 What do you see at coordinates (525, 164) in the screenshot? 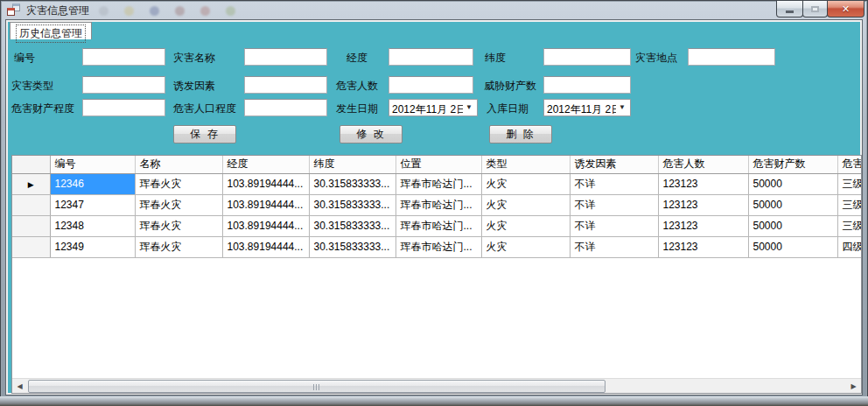
I see `column-header: 类型` at bounding box center [525, 164].